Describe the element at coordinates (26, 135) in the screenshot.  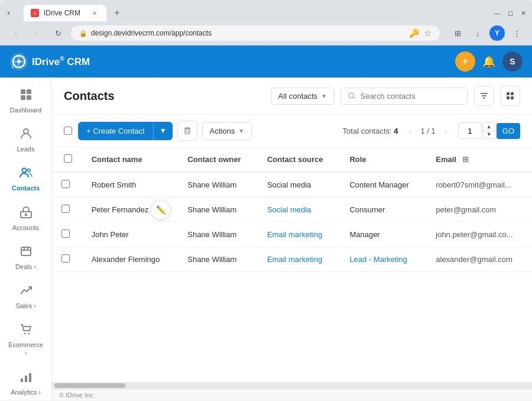
I see `leads-icon` at that location.